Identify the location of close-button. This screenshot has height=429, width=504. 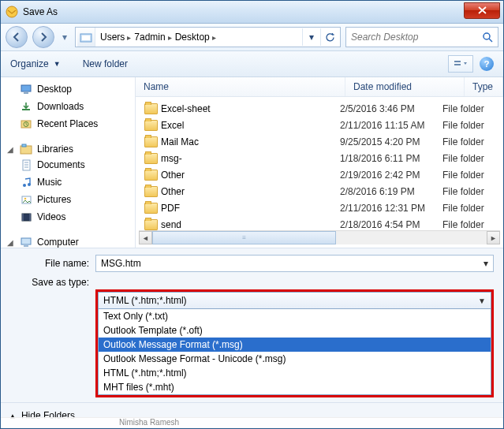
(482, 11).